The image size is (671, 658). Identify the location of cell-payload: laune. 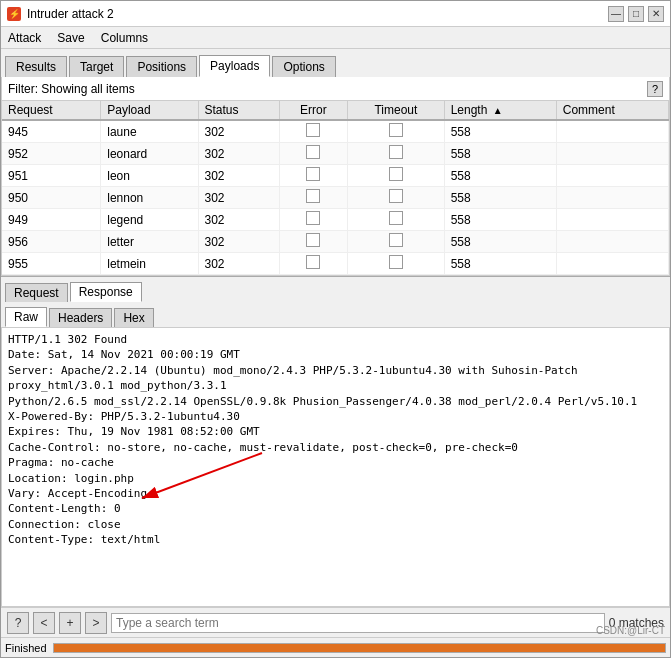
(150, 132).